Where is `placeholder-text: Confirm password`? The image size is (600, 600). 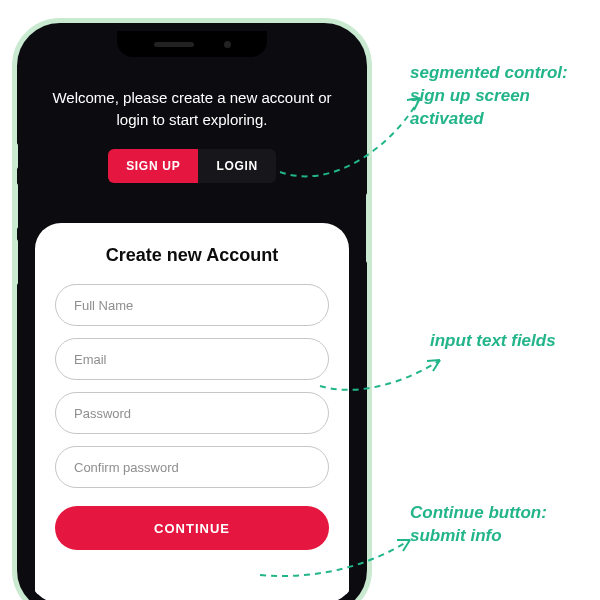
placeholder-text: Confirm password is located at coordinates (126, 468).